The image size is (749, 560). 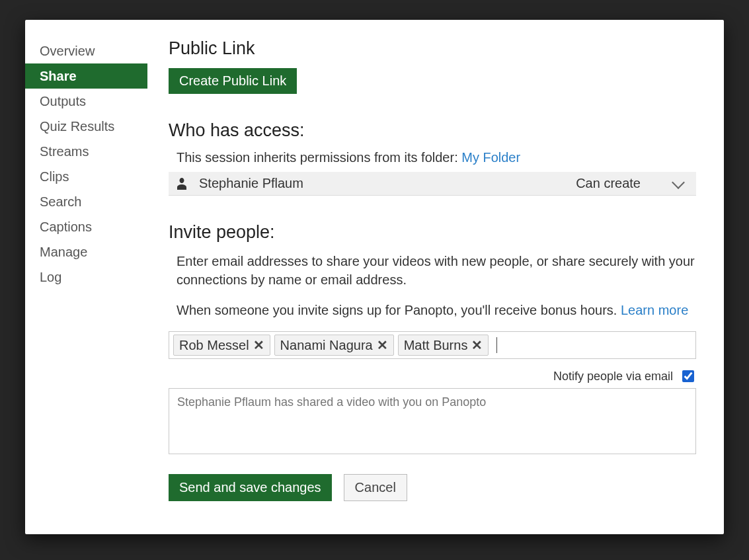 What do you see at coordinates (250, 488) in the screenshot?
I see `send-button: Send and save changes` at bounding box center [250, 488].